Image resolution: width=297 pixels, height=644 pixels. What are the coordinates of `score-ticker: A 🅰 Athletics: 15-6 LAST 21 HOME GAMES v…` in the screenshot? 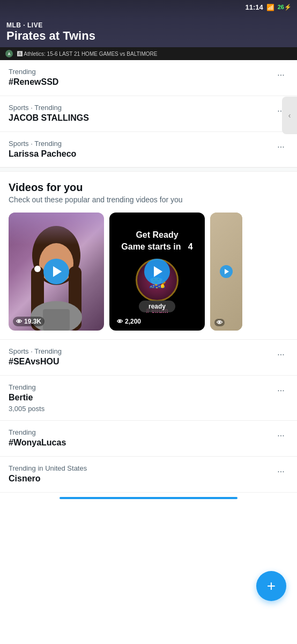 It's located at (148, 54).